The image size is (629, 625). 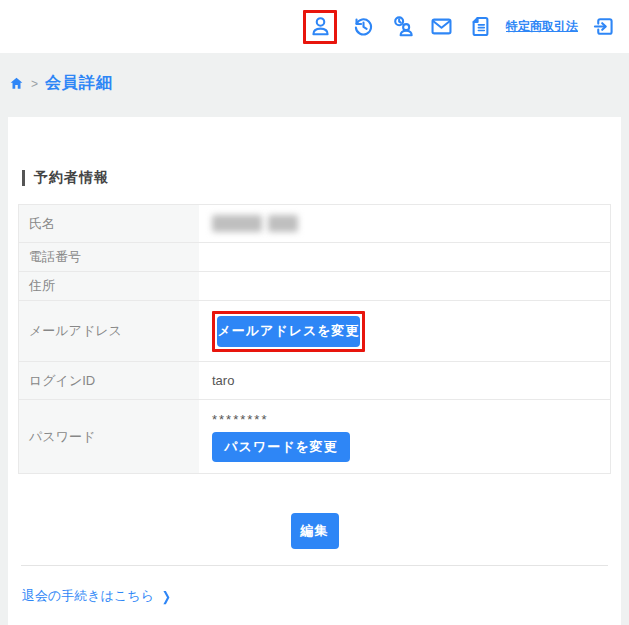 I want to click on withdraw-link: 退会の手続きはこちら ❯, so click(x=314, y=596).